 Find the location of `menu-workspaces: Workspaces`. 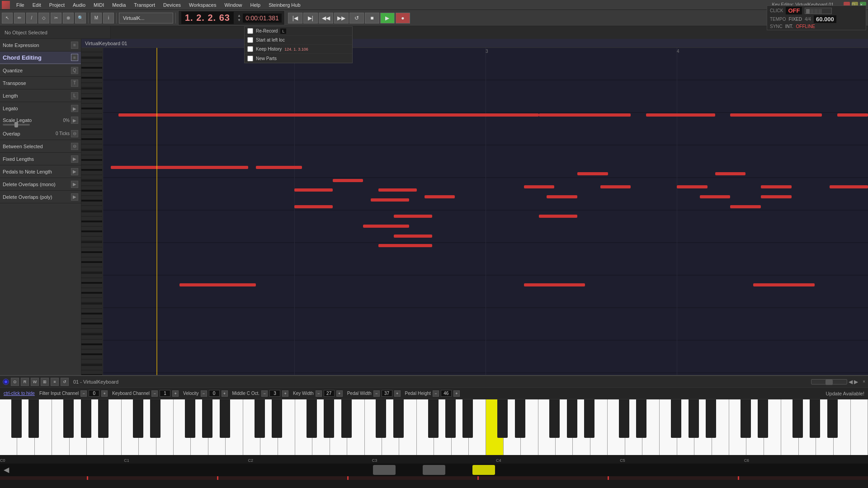

menu-workspaces: Workspaces is located at coordinates (203, 5).